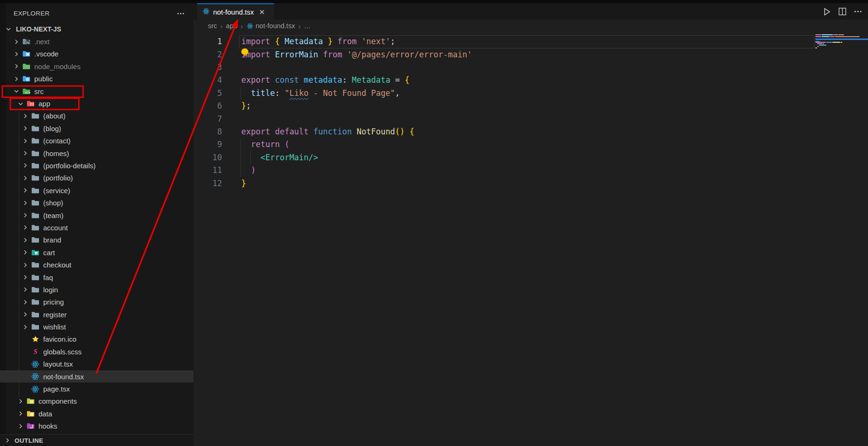 This screenshot has height=446, width=868. I want to click on tree-folder-components: components, so click(97, 401).